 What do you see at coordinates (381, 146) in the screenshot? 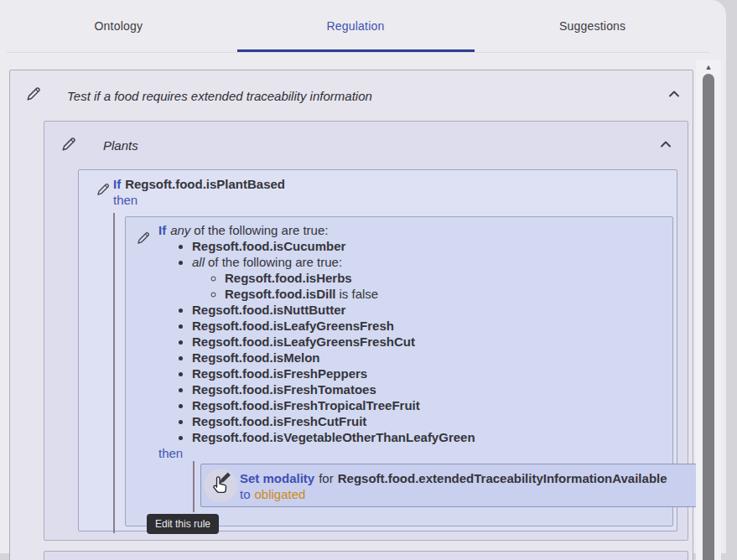
I see `plants-section-title: Plants` at bounding box center [381, 146].